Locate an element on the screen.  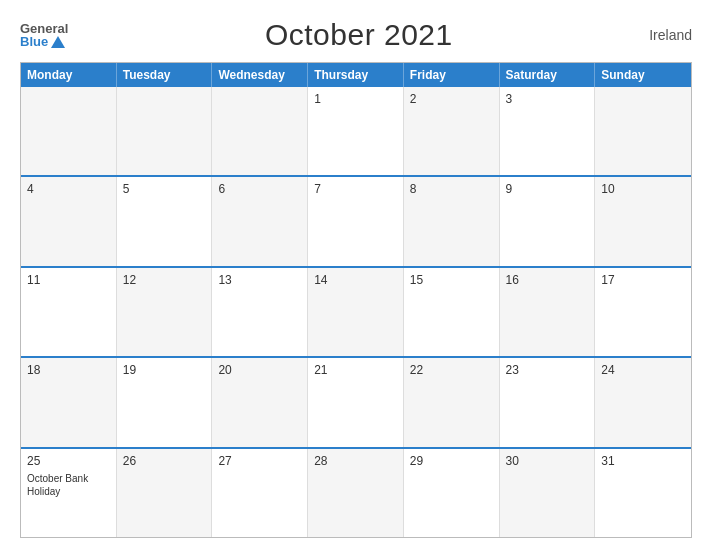
col-header-friday: Friday is located at coordinates (452, 75).